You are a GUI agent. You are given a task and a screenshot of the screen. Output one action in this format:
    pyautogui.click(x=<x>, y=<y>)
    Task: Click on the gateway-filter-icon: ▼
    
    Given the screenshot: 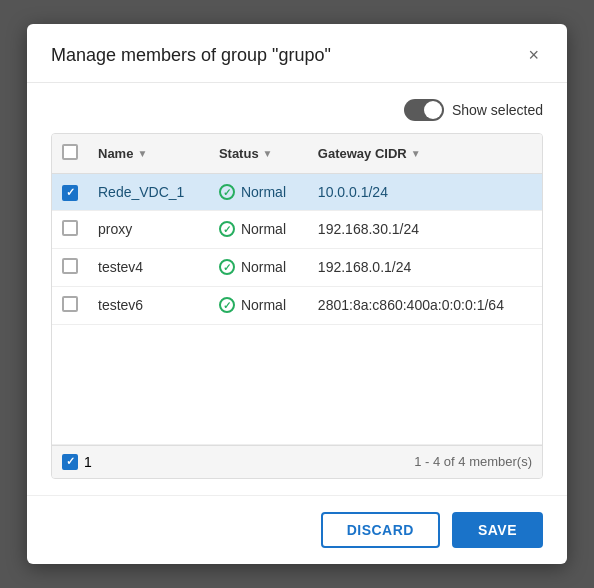 What is the action you would take?
    pyautogui.click(x=416, y=154)
    